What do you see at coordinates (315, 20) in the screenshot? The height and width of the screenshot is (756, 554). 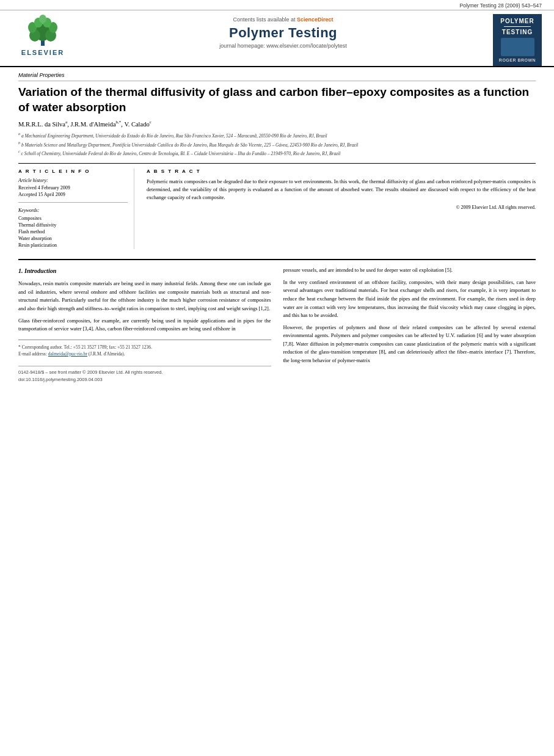 I see `sciencedirect-link: ScienceDirect` at bounding box center [315, 20].